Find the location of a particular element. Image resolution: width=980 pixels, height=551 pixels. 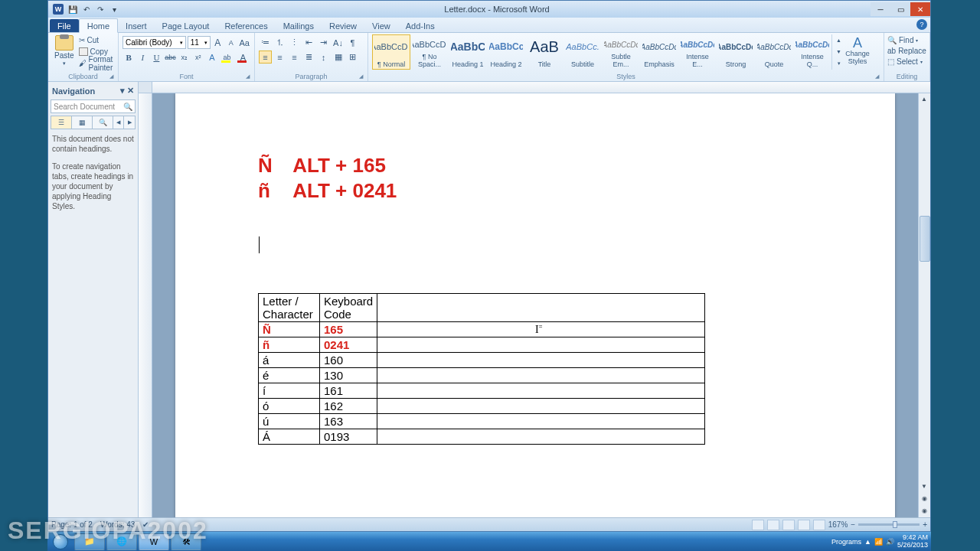

zoom-slider is located at coordinates (889, 525).